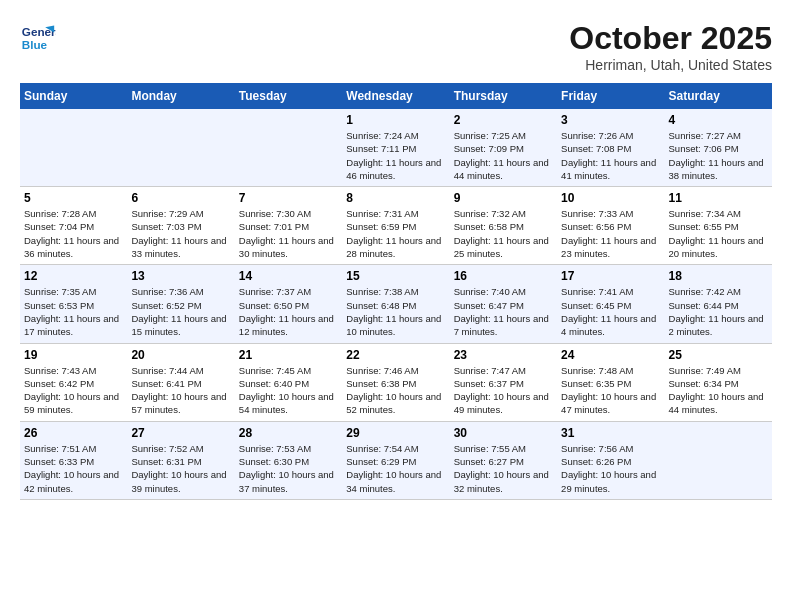 This screenshot has width=792, height=612. I want to click on week-row-3: 12Sunrise: 7:35 AM Sunset: 6:53 PM Dayli…, so click(396, 304).